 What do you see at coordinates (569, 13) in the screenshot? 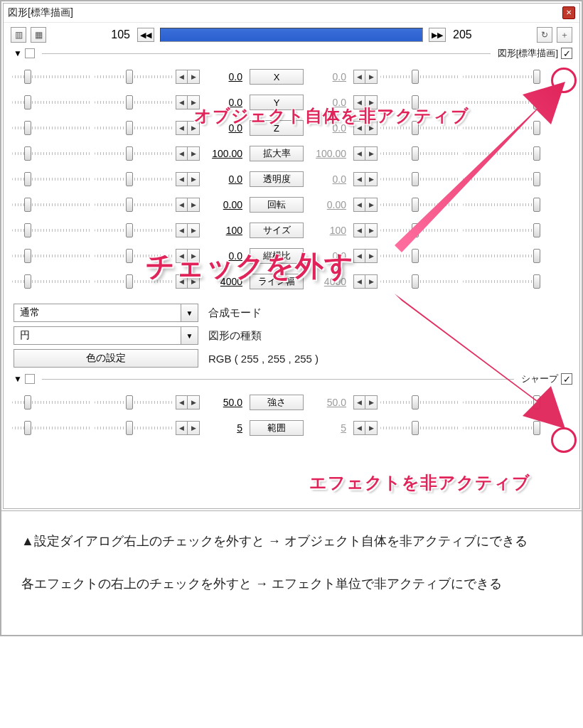
I see `close-button: ✕` at bounding box center [569, 13].